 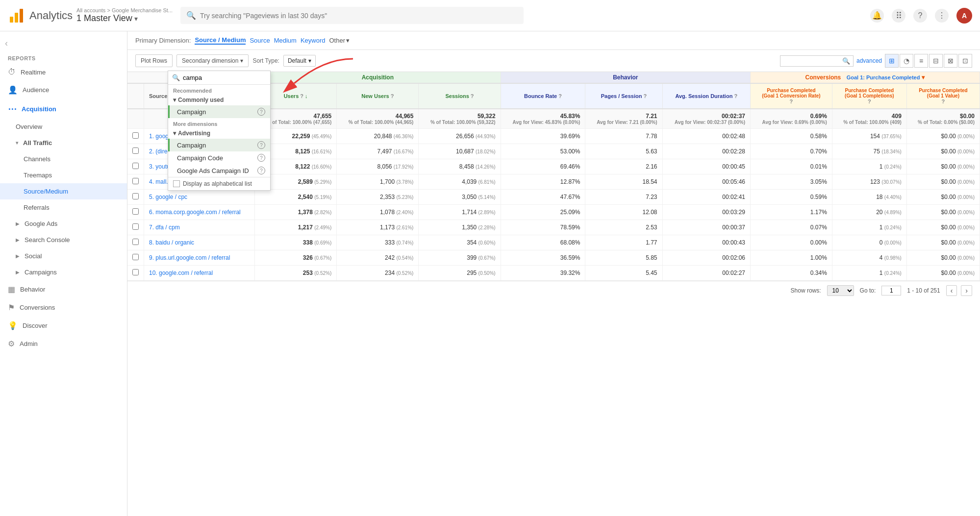 What do you see at coordinates (219, 145) in the screenshot?
I see `dropdown-item-campaign: Campaign ?` at bounding box center [219, 145].